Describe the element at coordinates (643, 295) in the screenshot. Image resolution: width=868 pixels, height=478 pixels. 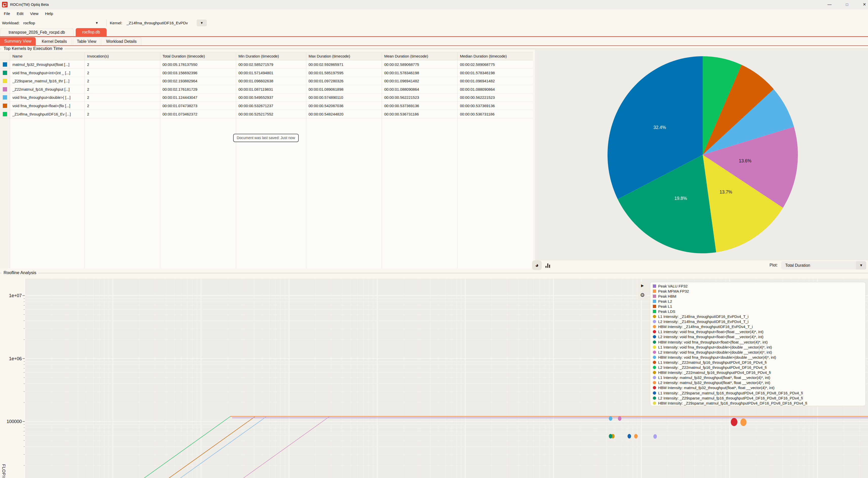
I see `gear-icon: ⚙` at that location.